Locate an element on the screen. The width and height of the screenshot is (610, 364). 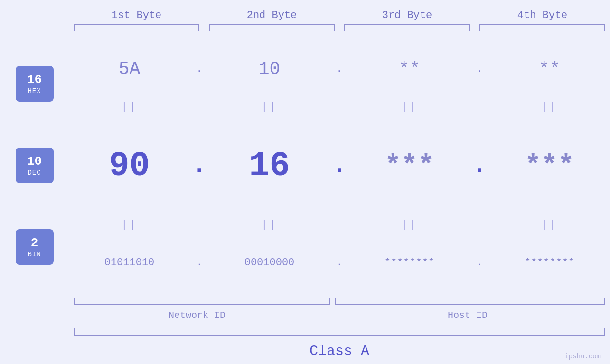
eq2-b1: || is located at coordinates (129, 225).